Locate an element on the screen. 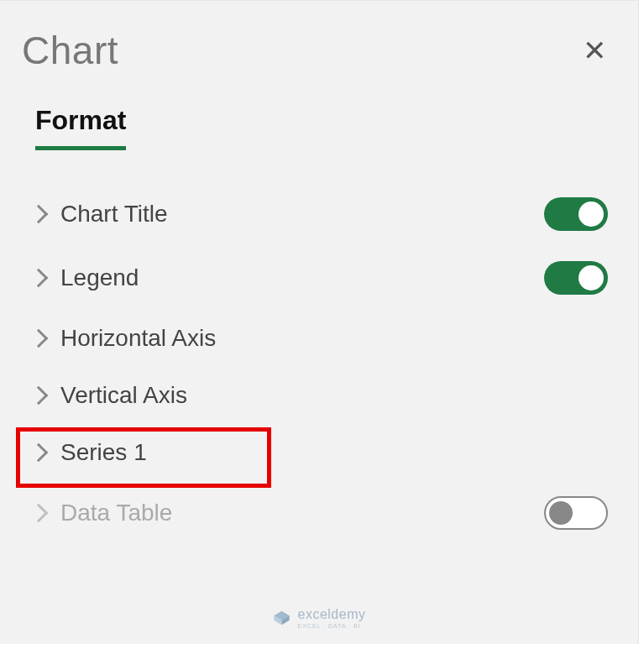 This screenshot has width=644, height=649. option-left: Horizontal Axis is located at coordinates (123, 338).